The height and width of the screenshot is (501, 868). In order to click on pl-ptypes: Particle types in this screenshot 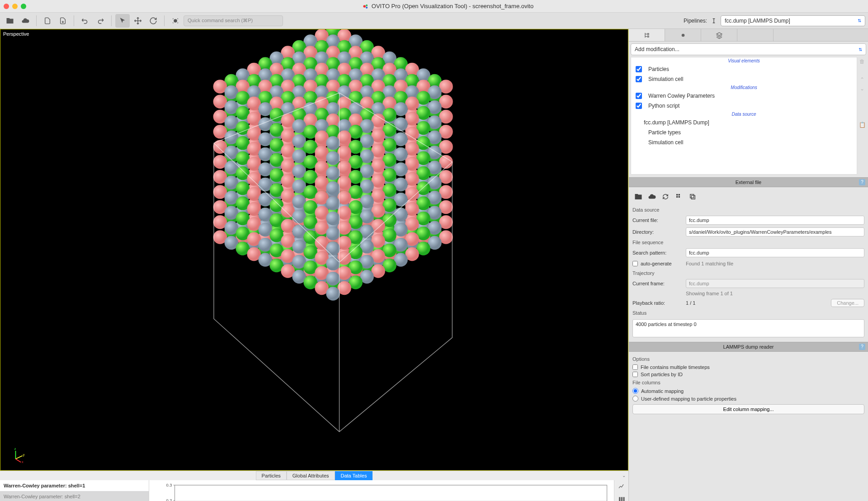, I will do `click(744, 132)`.